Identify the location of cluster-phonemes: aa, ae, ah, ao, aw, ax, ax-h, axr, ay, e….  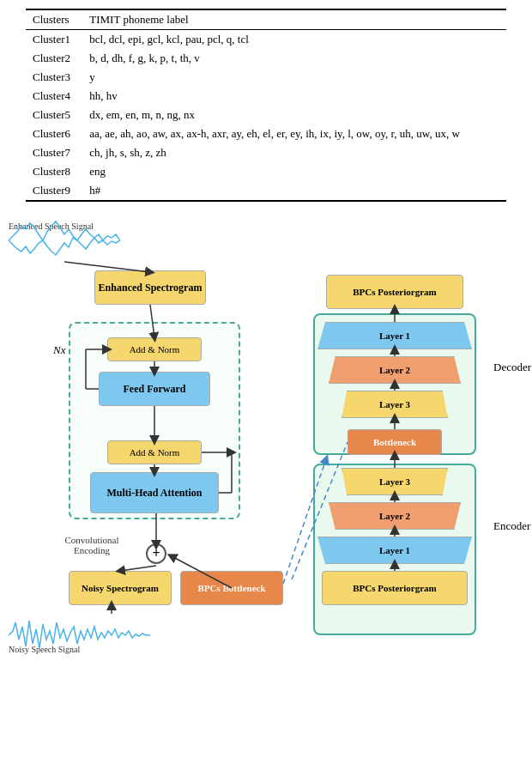
(294, 134).